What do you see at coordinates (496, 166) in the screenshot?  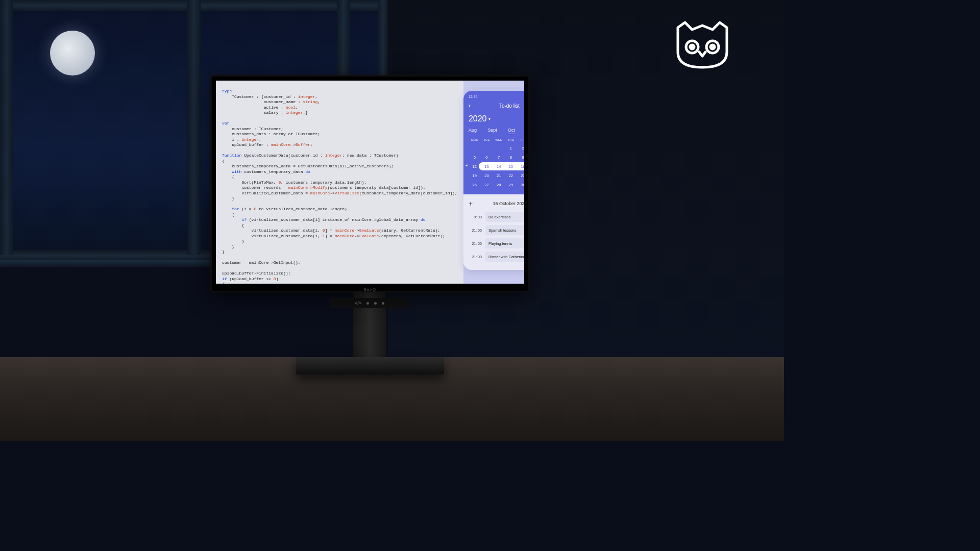 I see `calendar-grid: 1234567891011◂▸1213141516171819202122232…` at bounding box center [496, 166].